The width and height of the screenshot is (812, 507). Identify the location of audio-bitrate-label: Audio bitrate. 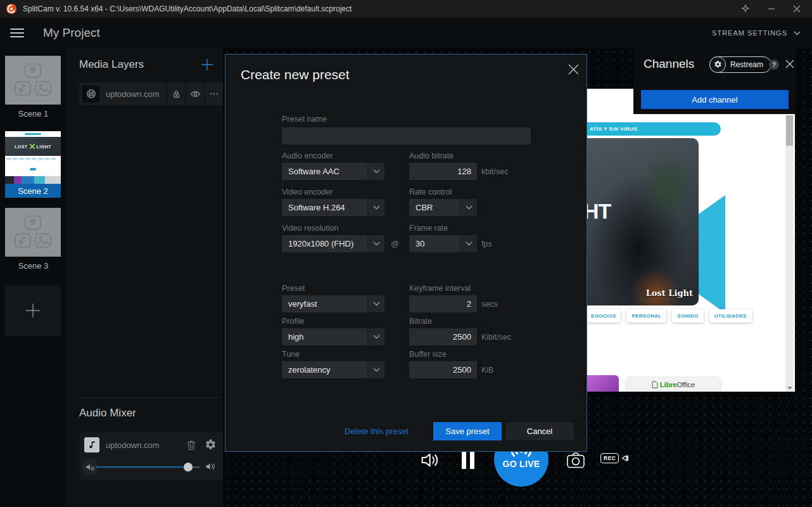
(431, 156).